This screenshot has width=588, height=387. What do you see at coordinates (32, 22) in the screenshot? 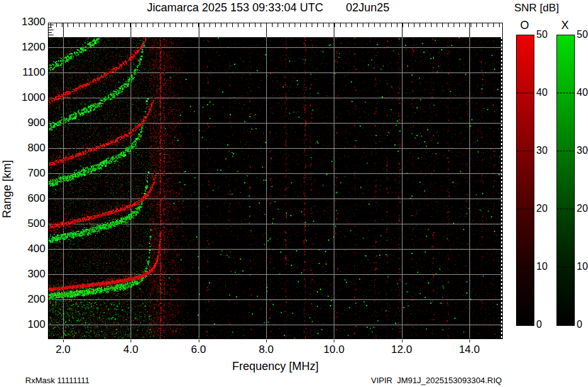
I see `y-tick-label: 1300` at bounding box center [32, 22].